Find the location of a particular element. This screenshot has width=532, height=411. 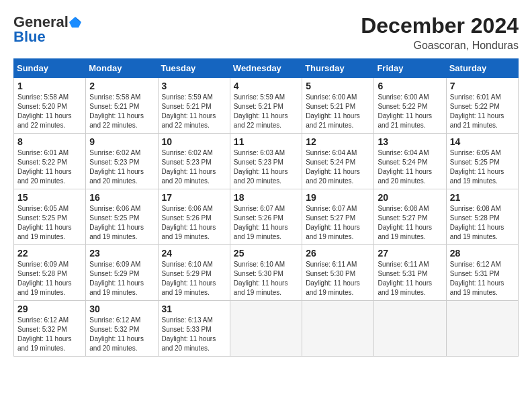

day-info: Sunrise: 5:58 AM Sunset: 5:21 PM Dayligh… is located at coordinates (122, 111).